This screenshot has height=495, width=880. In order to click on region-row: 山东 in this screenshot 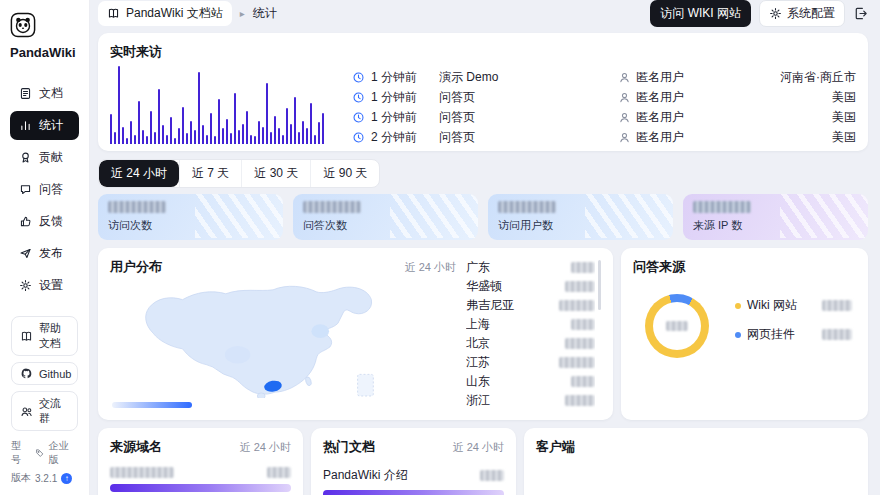, I will do `click(530, 382)`.